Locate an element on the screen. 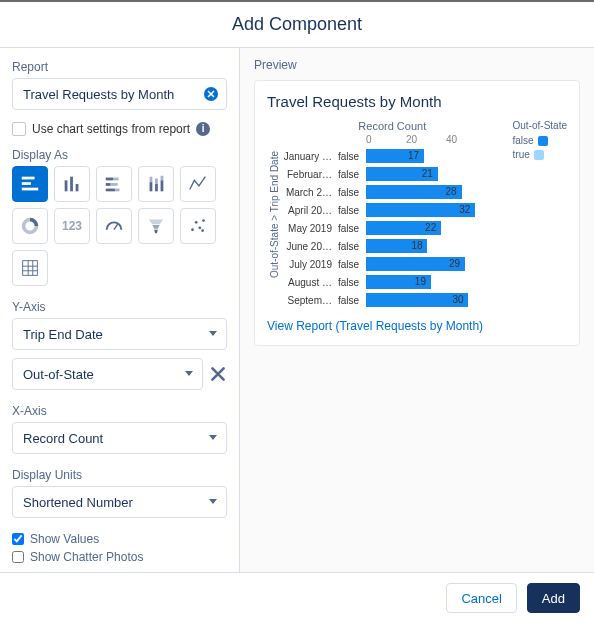  bar-category: July 2019 is located at coordinates (309, 264).